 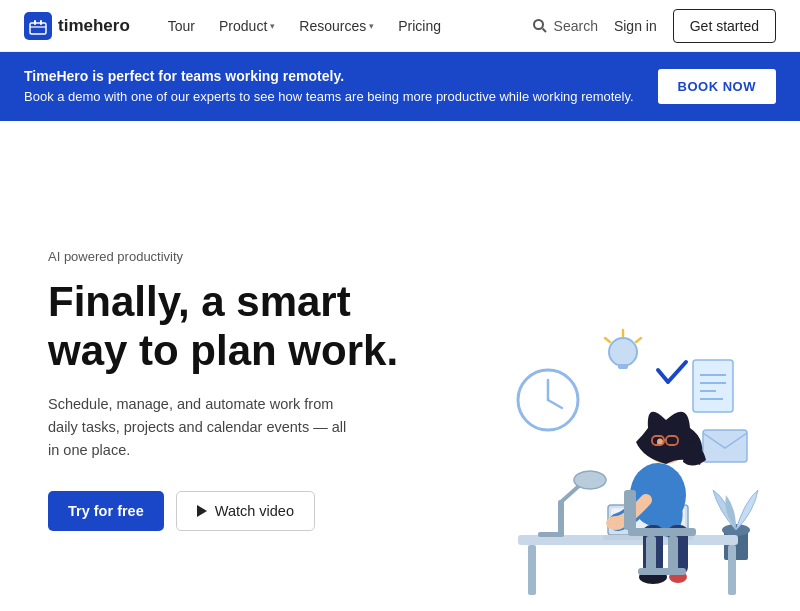 I want to click on get-started-button: Get started, so click(x=724, y=26).